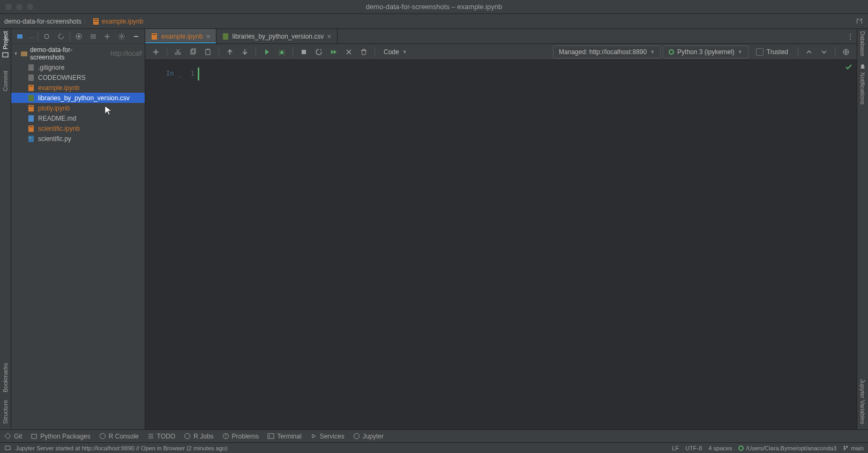 The width and height of the screenshot is (868, 453). What do you see at coordinates (5, 412) in the screenshot?
I see `structure-tool-button: Structure` at bounding box center [5, 412].